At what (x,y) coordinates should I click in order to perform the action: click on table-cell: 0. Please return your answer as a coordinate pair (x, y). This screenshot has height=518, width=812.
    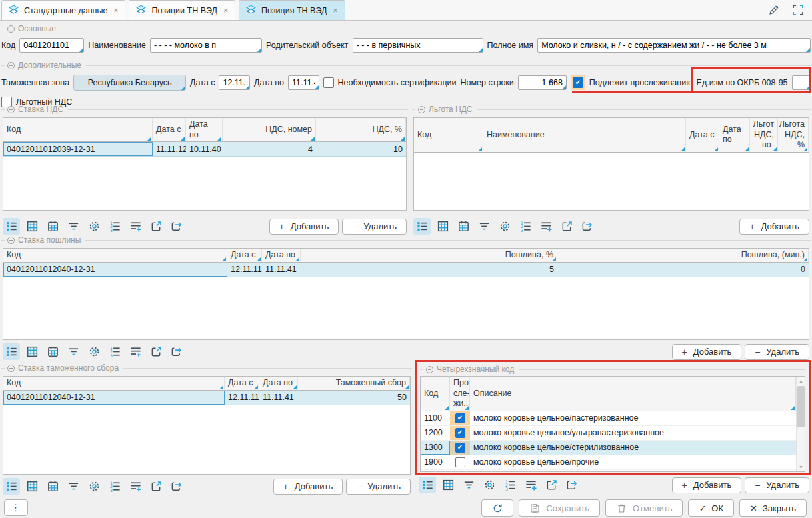
    Looking at the image, I should click on (683, 269).